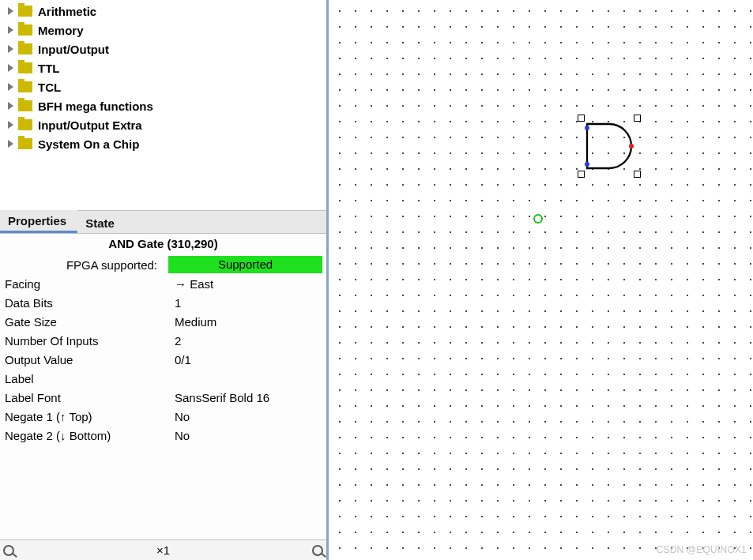 This screenshot has height=560, width=753. What do you see at coordinates (90, 322) in the screenshot?
I see `prop-key: Gate Size` at bounding box center [90, 322].